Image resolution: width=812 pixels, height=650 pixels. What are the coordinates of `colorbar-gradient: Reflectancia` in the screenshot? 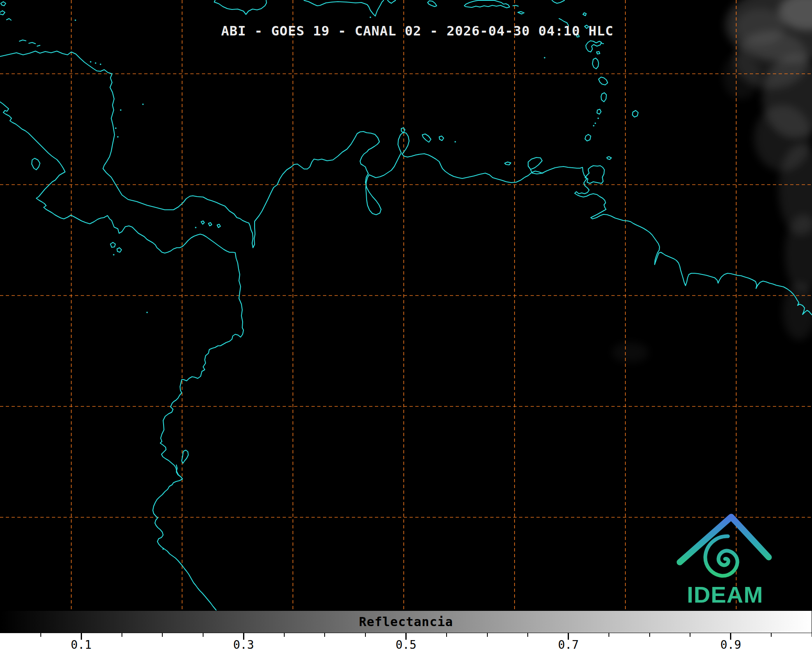 It's located at (406, 622).